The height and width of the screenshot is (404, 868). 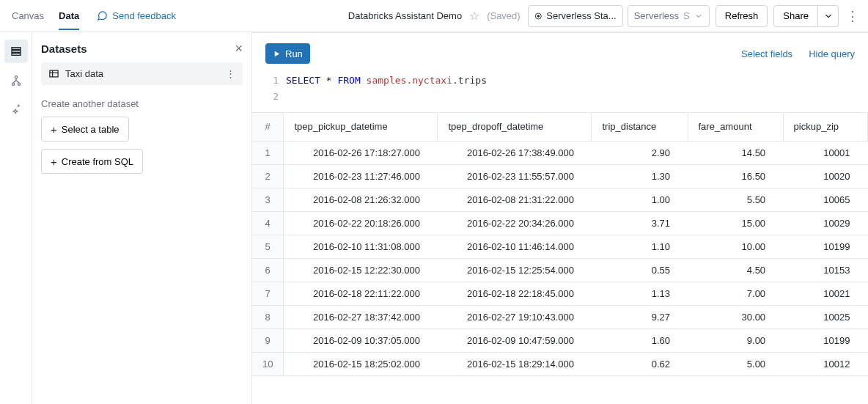 I want to click on play-icon, so click(x=277, y=54).